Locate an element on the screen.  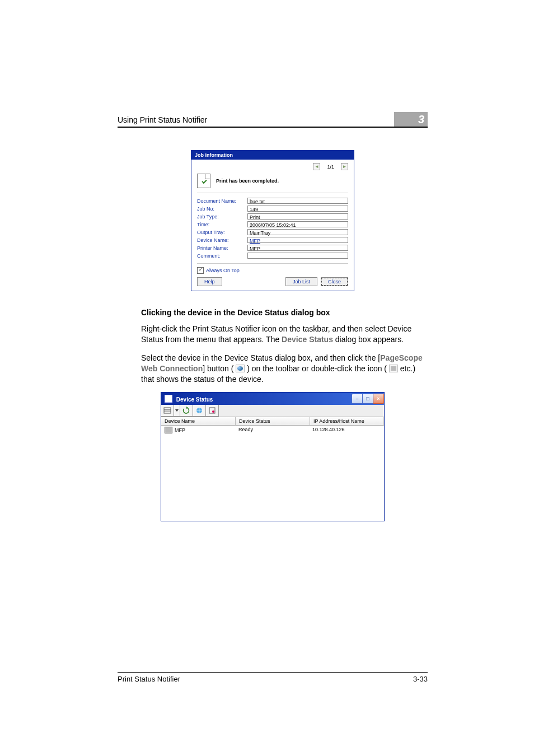
maximize-button: □ is located at coordinates (368, 399).